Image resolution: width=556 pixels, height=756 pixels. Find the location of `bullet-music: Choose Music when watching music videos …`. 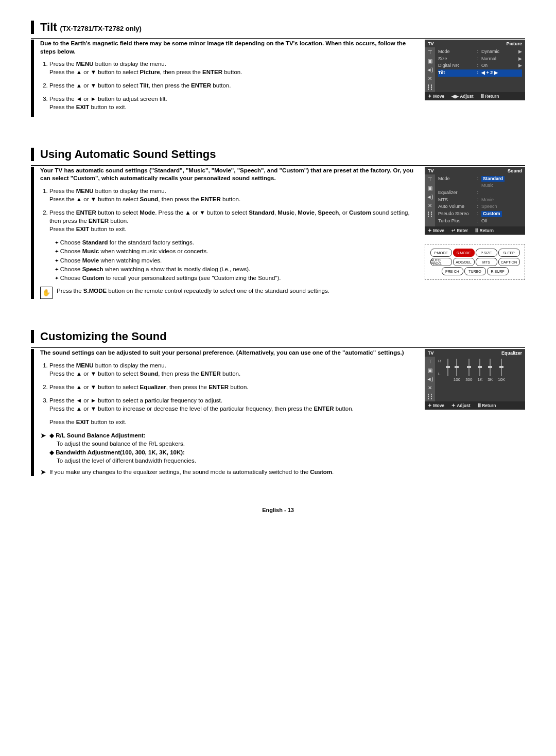

bullet-music: Choose Music when watching music videos … is located at coordinates (237, 251).